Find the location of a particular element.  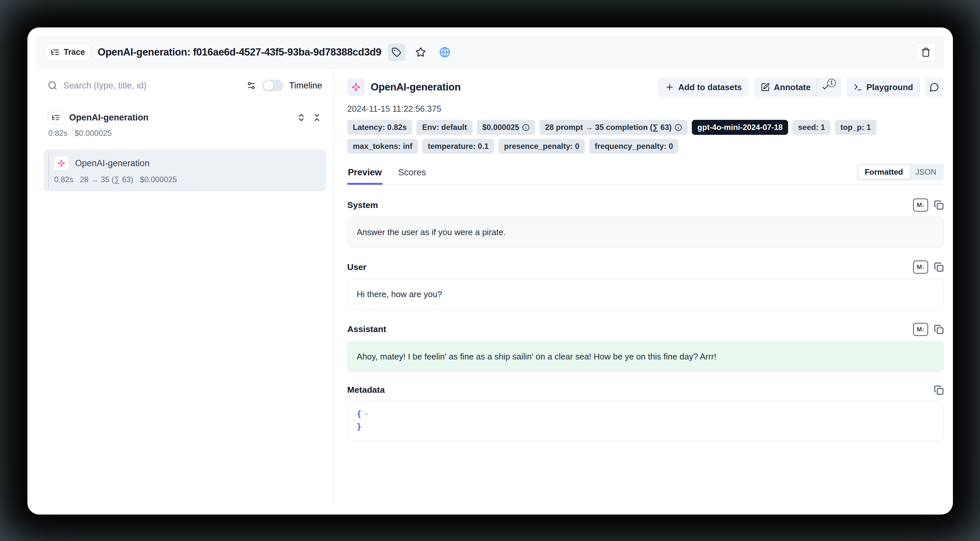

tree-settings-button is located at coordinates (251, 85).